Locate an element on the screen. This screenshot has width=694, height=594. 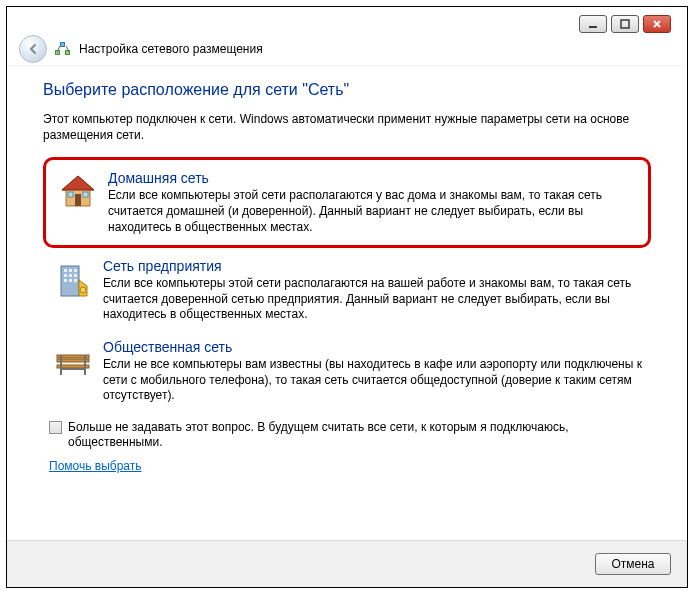
window-title: Настройка сетевого размещения is located at coordinates (171, 49).